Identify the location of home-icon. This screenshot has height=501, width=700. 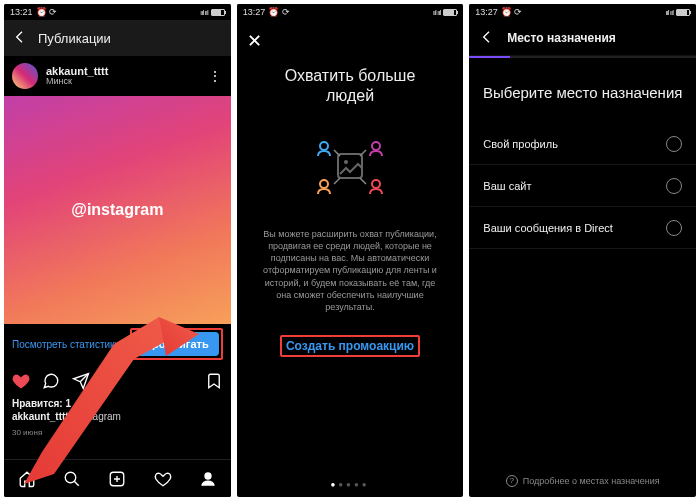
(27, 479).